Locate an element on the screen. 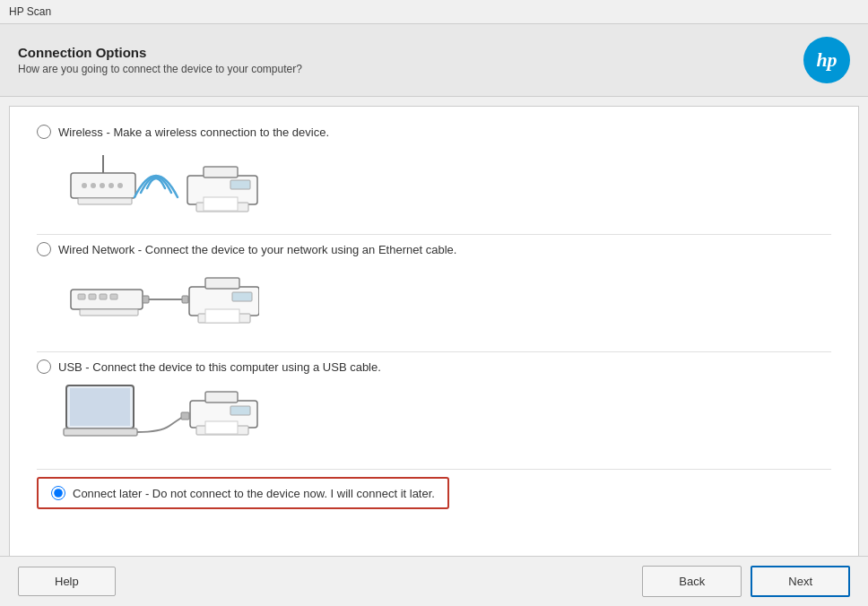  app-title: HP Scan is located at coordinates (30, 12).